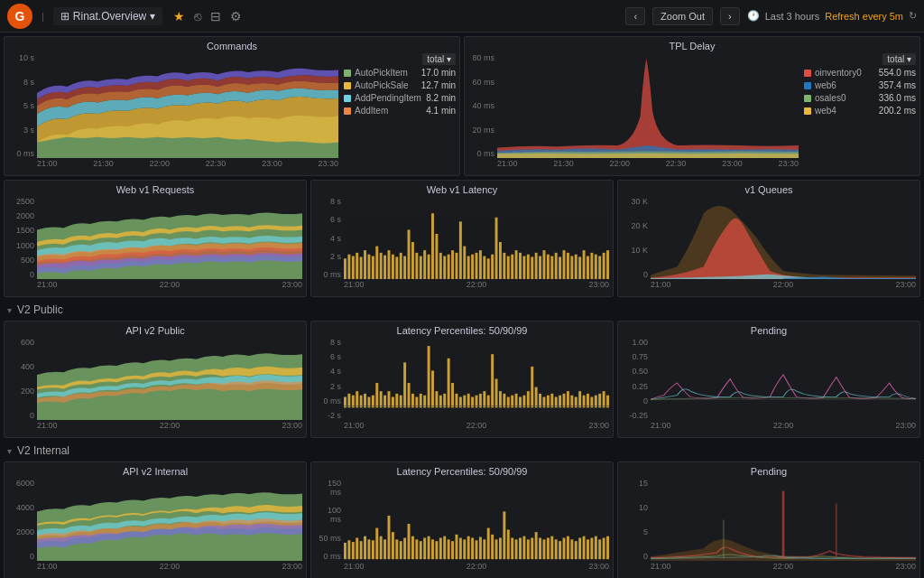 The height and width of the screenshot is (578, 924). What do you see at coordinates (462, 284) in the screenshot?
I see `web-v1-lat-xaxis: 21:00 22:00 23:00` at bounding box center [462, 284].